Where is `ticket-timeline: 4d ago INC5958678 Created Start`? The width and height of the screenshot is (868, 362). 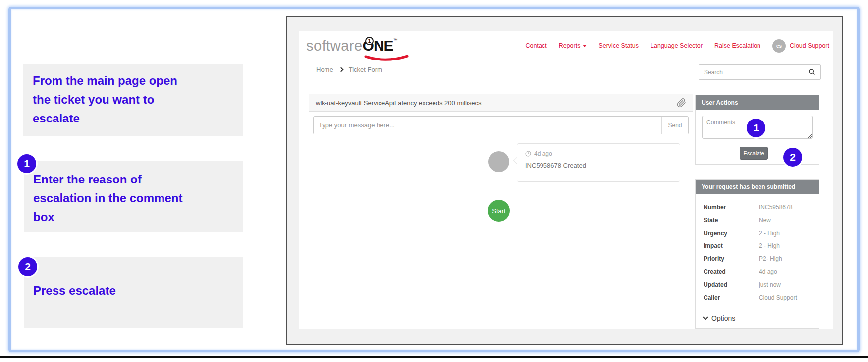
ticket-timeline: 4d ago INC5958678 Created Start is located at coordinates (501, 183).